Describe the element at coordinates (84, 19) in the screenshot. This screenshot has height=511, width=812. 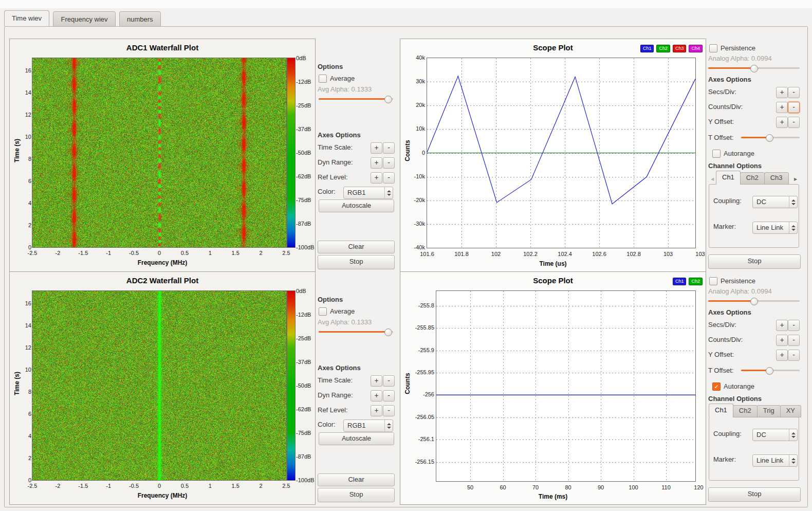
I see `tab-frequency-view: Frequency wiev` at that location.